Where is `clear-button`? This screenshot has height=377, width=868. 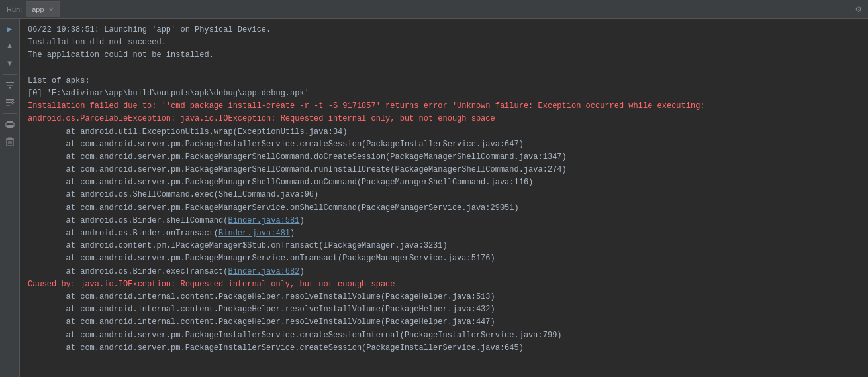 clear-button is located at coordinates (10, 142).